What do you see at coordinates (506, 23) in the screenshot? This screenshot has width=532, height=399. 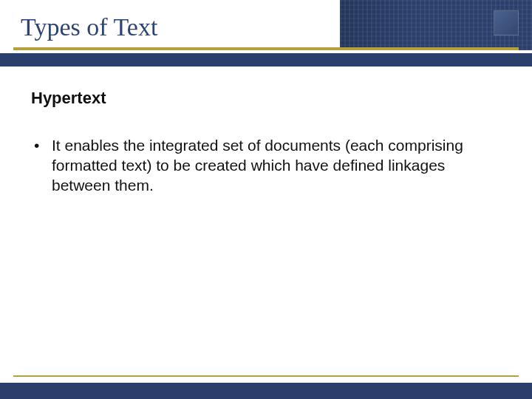 I see `chip-icon` at bounding box center [506, 23].